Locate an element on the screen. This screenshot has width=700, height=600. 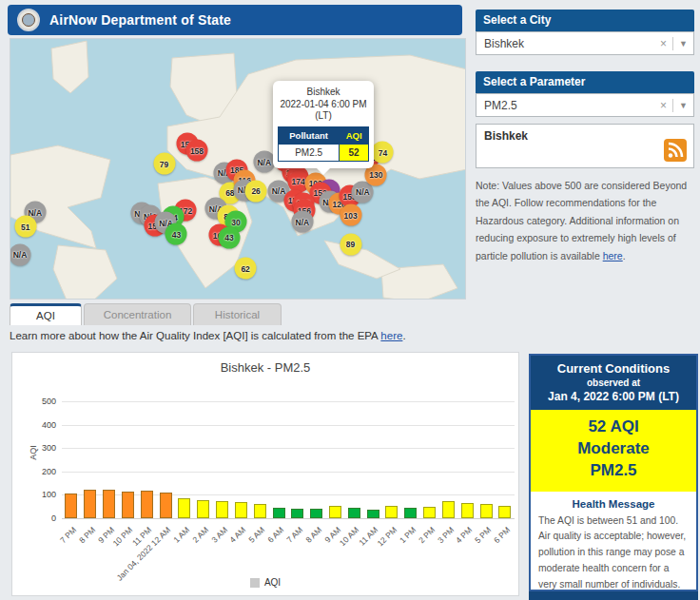
x-axis-tick-label: 6 PM is located at coordinates (502, 534).